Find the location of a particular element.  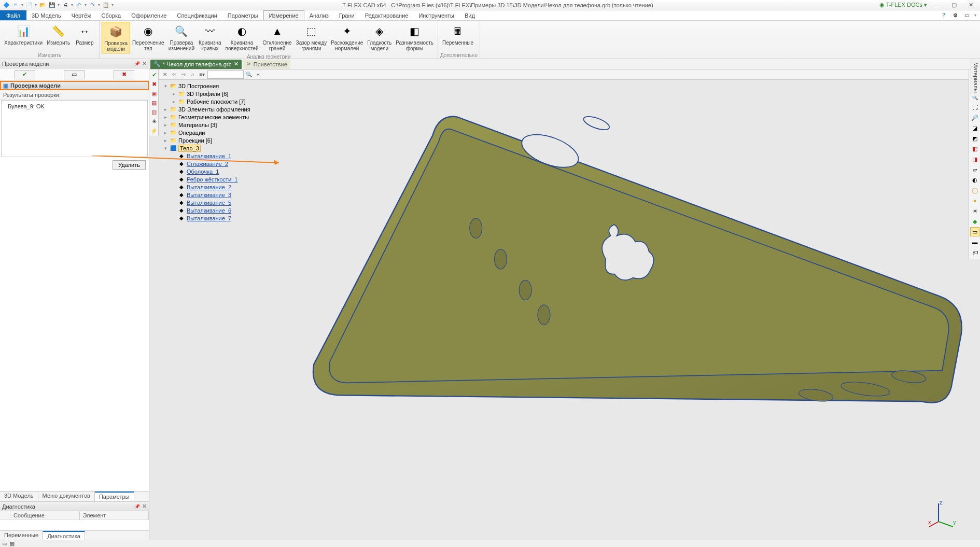

doc-tab-0: 🔧 * Чехол для телефона.grb ✕ is located at coordinates (196, 64).